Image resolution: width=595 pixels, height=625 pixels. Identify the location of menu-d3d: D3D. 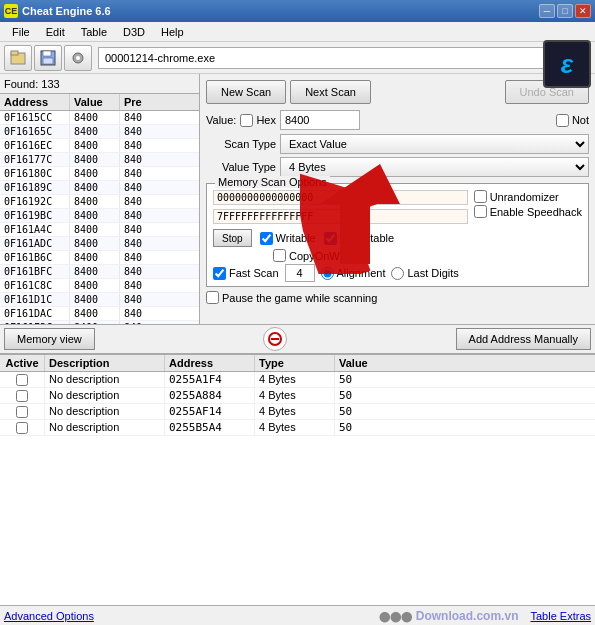
(134, 32).